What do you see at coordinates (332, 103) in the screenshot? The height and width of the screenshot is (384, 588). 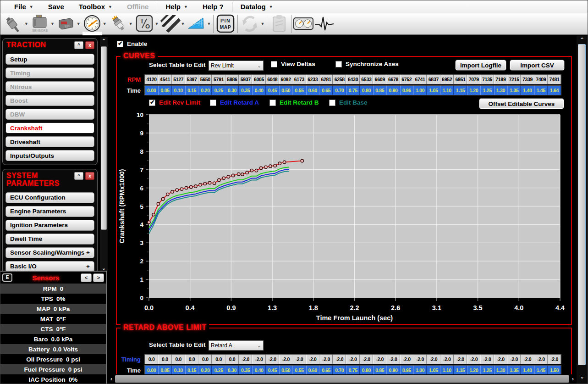 I see `edit-base-checkbox` at bounding box center [332, 103].